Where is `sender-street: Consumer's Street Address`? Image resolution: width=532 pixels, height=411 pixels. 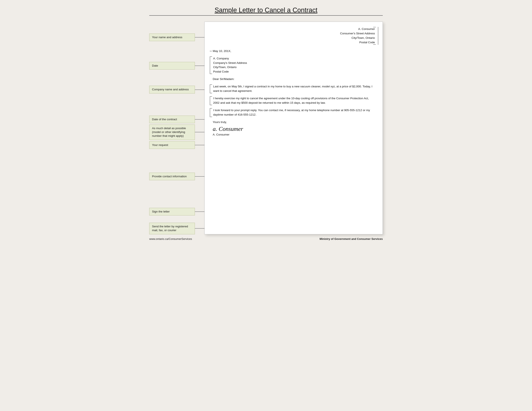
sender-street: Consumer's Street Address is located at coordinates (292, 34).